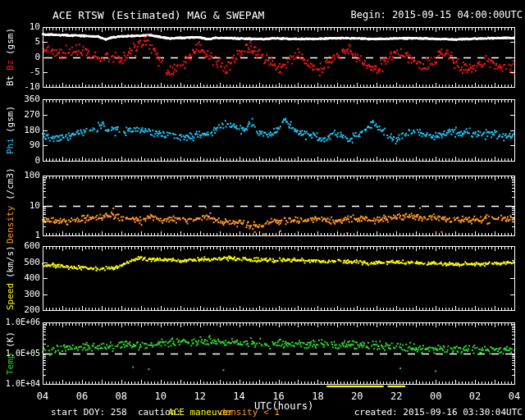 Image resolution: width=525 pixels, height=420 pixels. I want to click on y-tick-label: 300, so click(20, 294).